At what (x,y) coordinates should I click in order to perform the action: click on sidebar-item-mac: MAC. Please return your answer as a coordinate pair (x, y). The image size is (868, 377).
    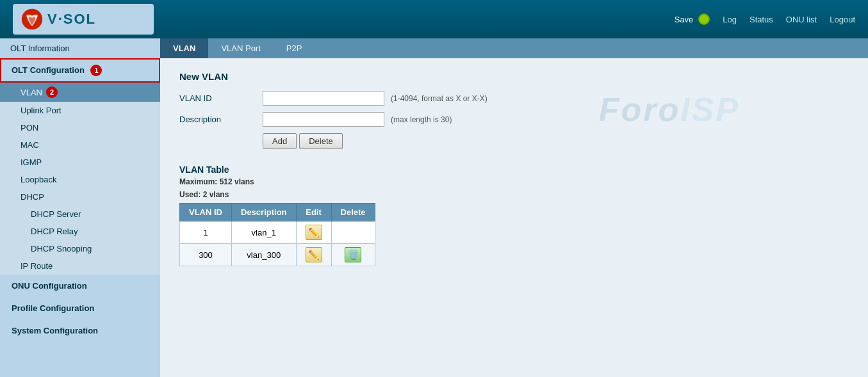
    Looking at the image, I should click on (80, 145).